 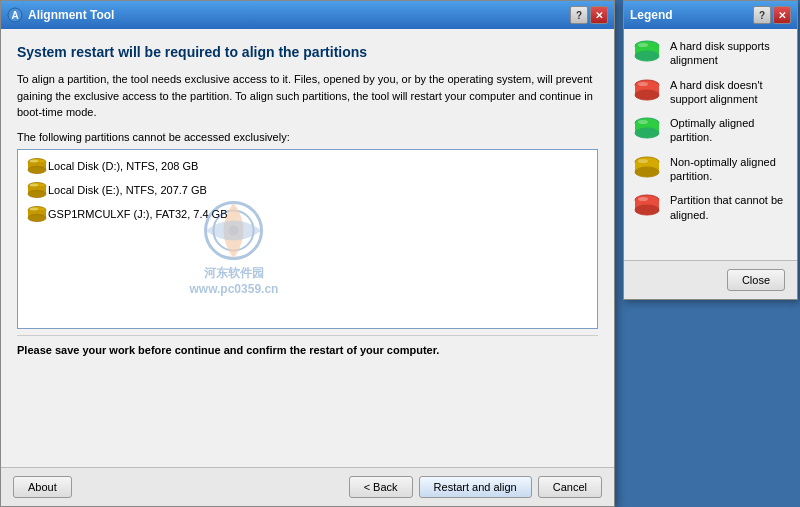 What do you see at coordinates (308, 190) in the screenshot?
I see `partition-item: Local Disk (E:), NTFS, 207.7 GB` at bounding box center [308, 190].